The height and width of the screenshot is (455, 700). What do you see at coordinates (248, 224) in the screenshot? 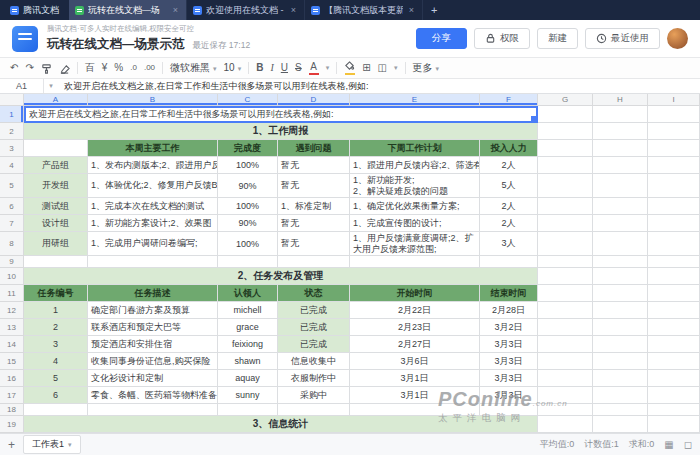
I see `cell-C7: 90%` at bounding box center [248, 224].